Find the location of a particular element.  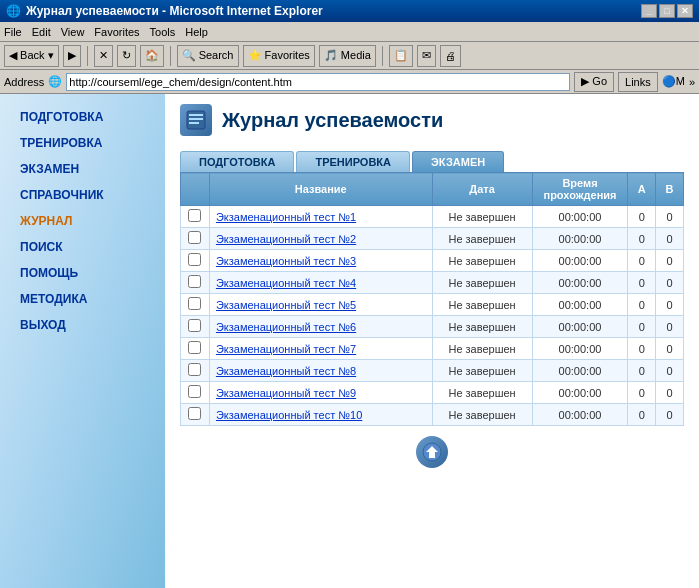

row-a-6: 0 is located at coordinates (642, 327).